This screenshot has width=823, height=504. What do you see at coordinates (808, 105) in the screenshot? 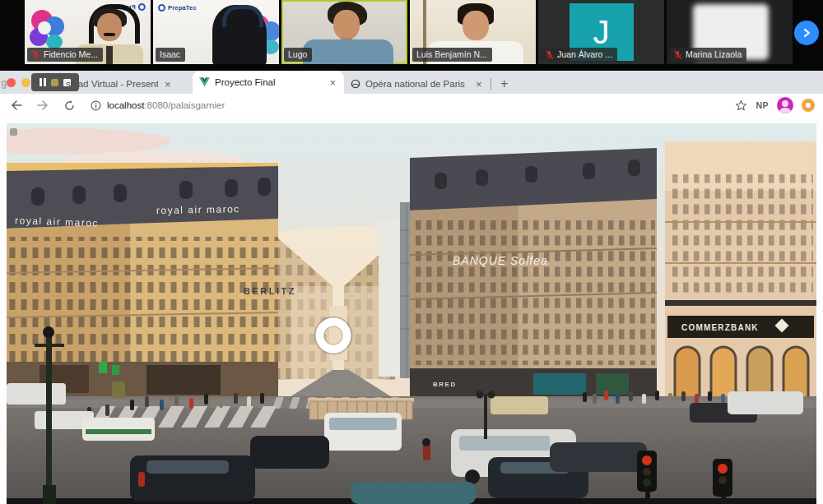
I see `browser-menu-update-icon` at bounding box center [808, 105].